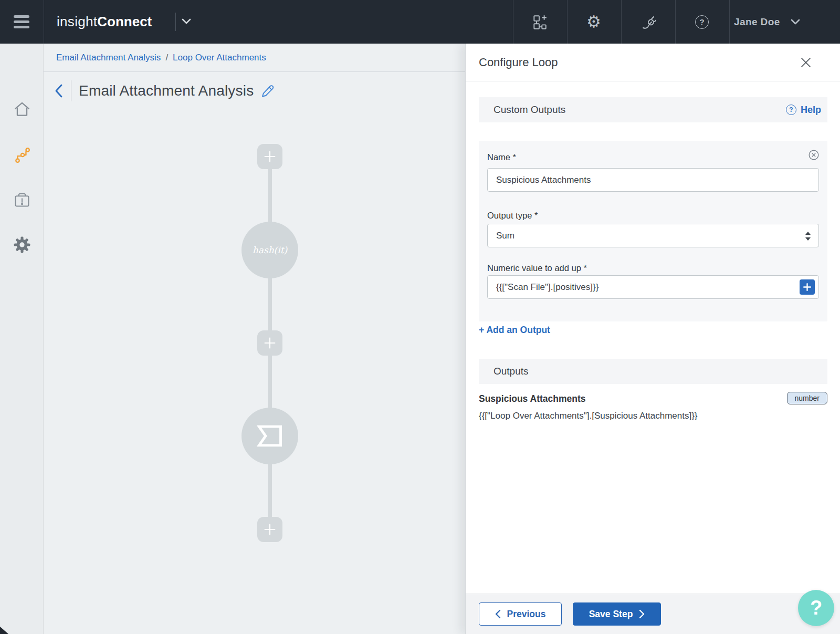 The image size is (840, 634). What do you see at coordinates (767, 22) in the screenshot?
I see `user-menu: Jane Doe` at bounding box center [767, 22].